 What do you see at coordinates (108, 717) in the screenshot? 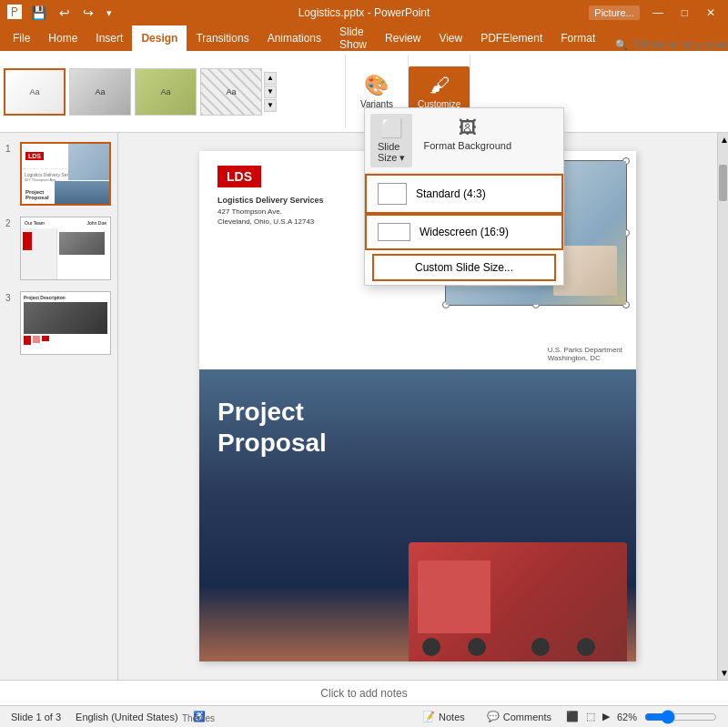
I see `status-left: Slide 1 of 3 English (United States) ♿` at bounding box center [108, 717].